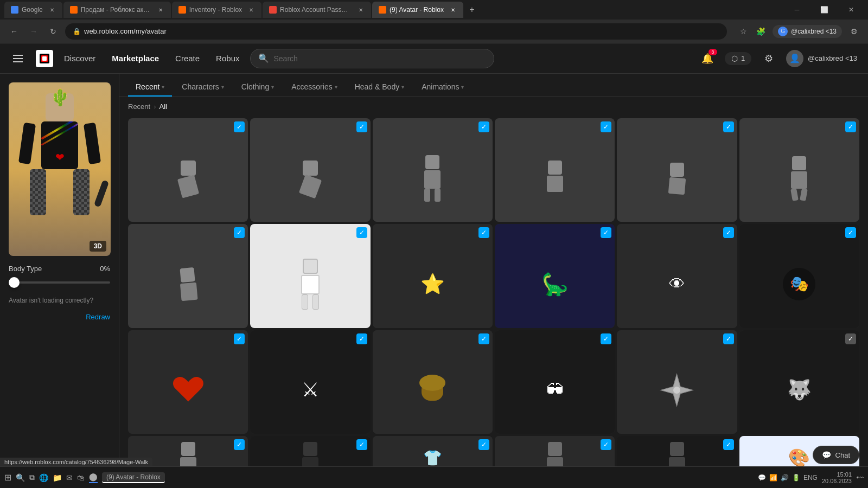 The image size is (868, 488). What do you see at coordinates (807, 31) in the screenshot?
I see `profile-chip: G @calixbred <13` at bounding box center [807, 31].